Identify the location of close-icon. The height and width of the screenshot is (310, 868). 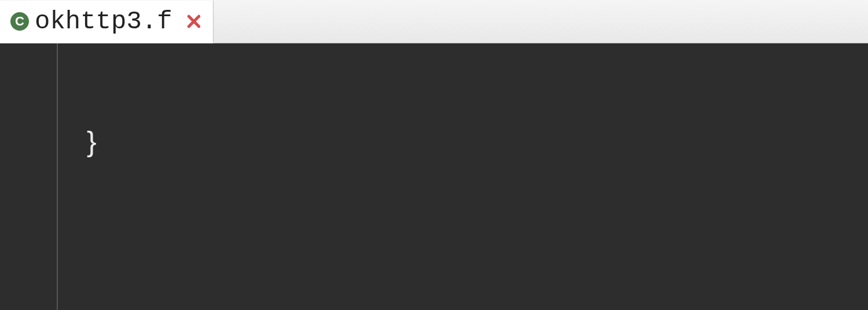
(194, 21).